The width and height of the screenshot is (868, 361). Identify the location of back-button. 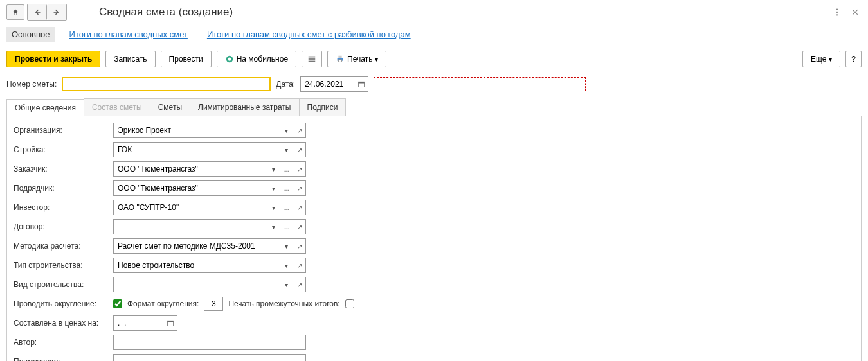
(37, 12).